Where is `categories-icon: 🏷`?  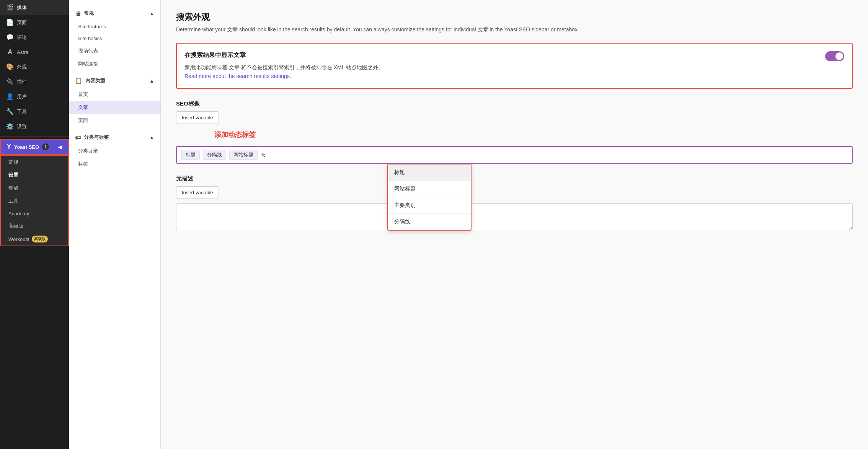
categories-icon: 🏷 is located at coordinates (78, 138).